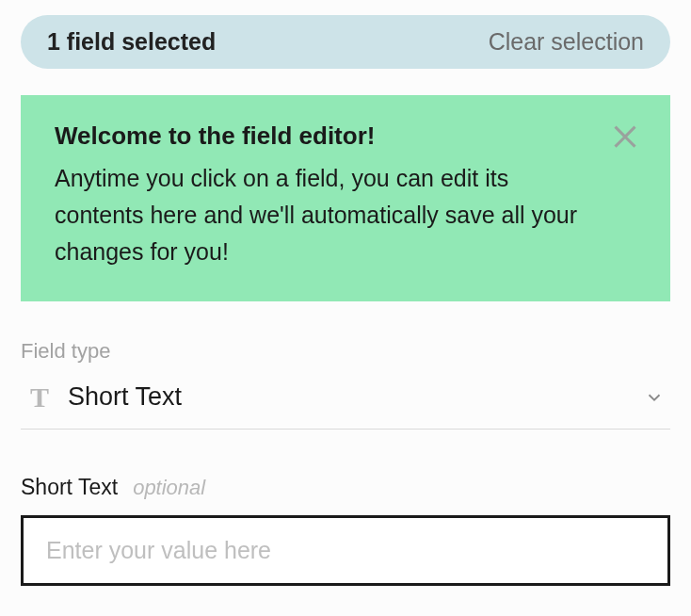  I want to click on field-type-label: Field type, so click(346, 351).